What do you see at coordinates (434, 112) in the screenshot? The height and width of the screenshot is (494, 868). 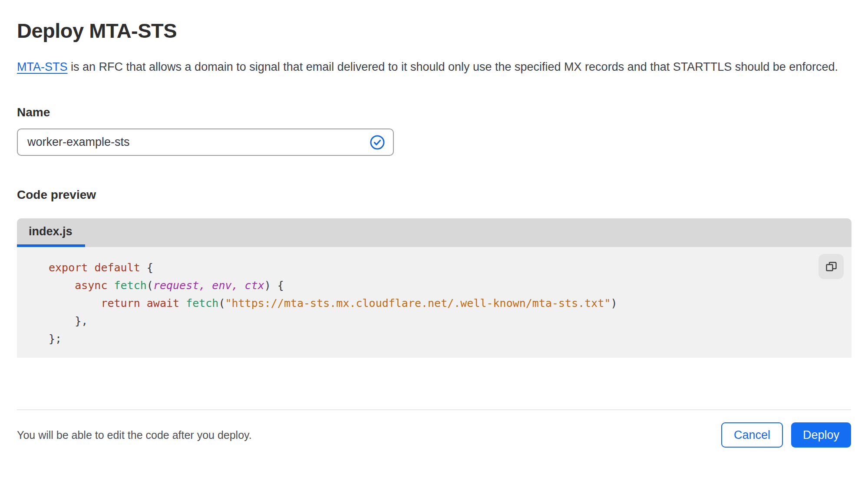 I see `name-label: Name` at bounding box center [434, 112].